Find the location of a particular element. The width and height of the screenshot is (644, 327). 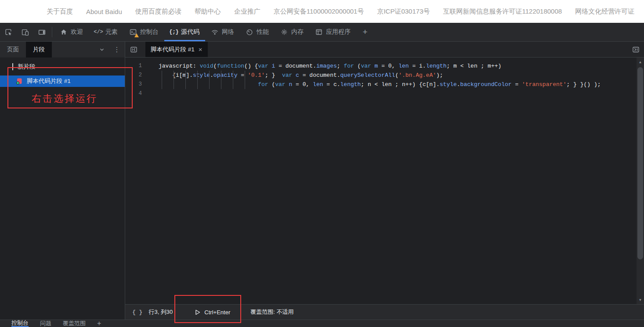

move-to-panel-icon is located at coordinates (636, 49).